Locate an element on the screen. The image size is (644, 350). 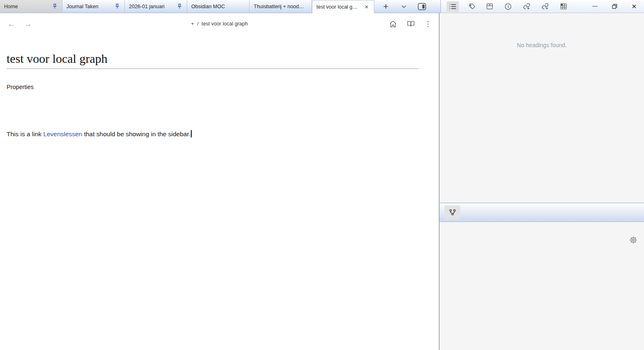
info-icon is located at coordinates (508, 7).